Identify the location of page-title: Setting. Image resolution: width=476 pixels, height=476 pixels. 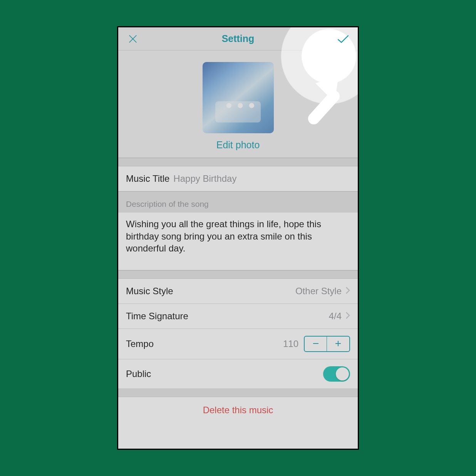
(238, 39).